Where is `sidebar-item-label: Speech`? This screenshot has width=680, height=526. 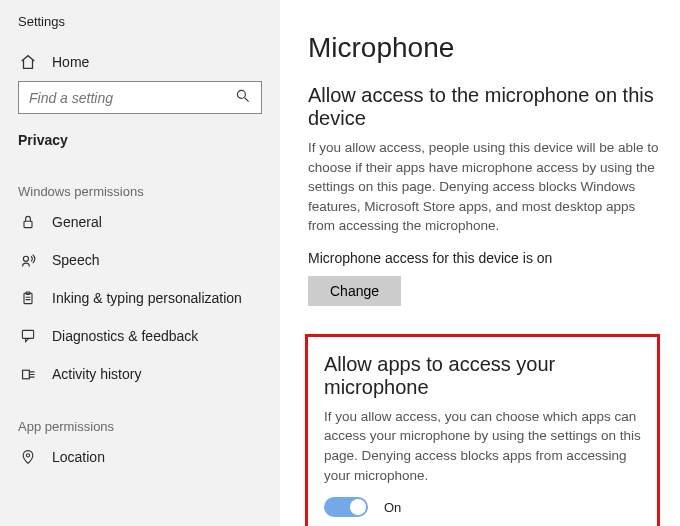 sidebar-item-label: Speech is located at coordinates (76, 260).